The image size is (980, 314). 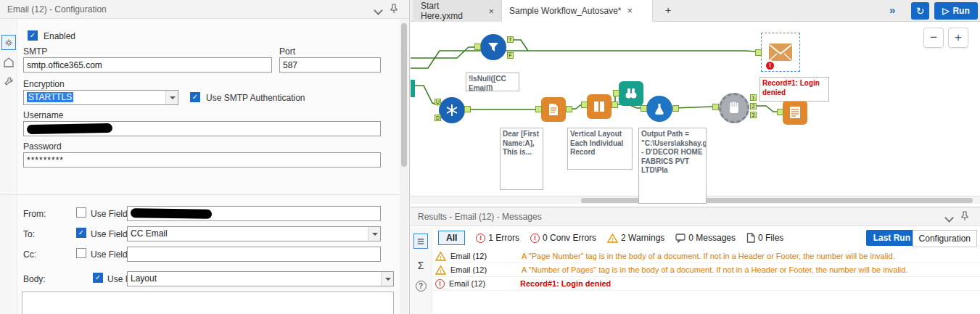 What do you see at coordinates (715, 107) in the screenshot?
I see `block-input-anchor` at bounding box center [715, 107].